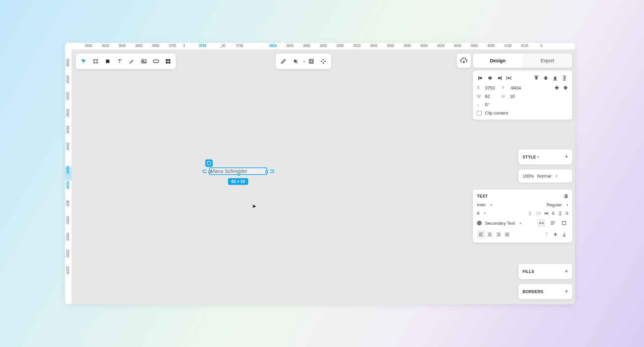 This screenshot has width=644, height=347. Describe the element at coordinates (464, 61) in the screenshot. I see `cloud-sync-button` at that location.